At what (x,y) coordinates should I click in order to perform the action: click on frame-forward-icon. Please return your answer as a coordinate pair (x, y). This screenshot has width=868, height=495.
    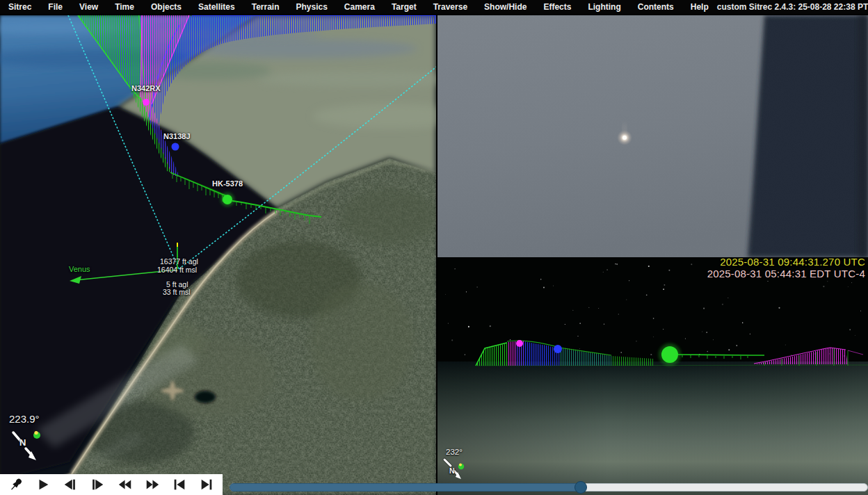
    Looking at the image, I should click on (97, 485).